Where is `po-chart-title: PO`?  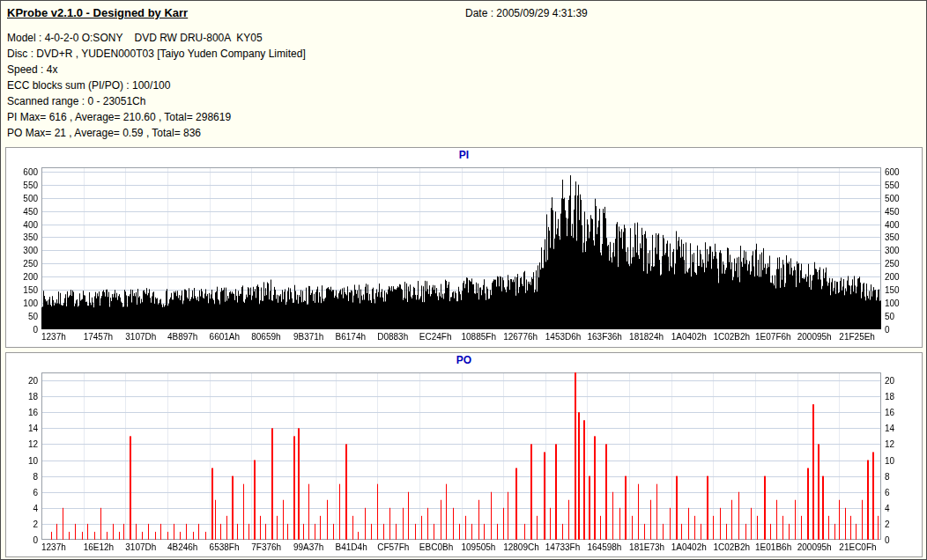 po-chart-title: PO is located at coordinates (464, 361).